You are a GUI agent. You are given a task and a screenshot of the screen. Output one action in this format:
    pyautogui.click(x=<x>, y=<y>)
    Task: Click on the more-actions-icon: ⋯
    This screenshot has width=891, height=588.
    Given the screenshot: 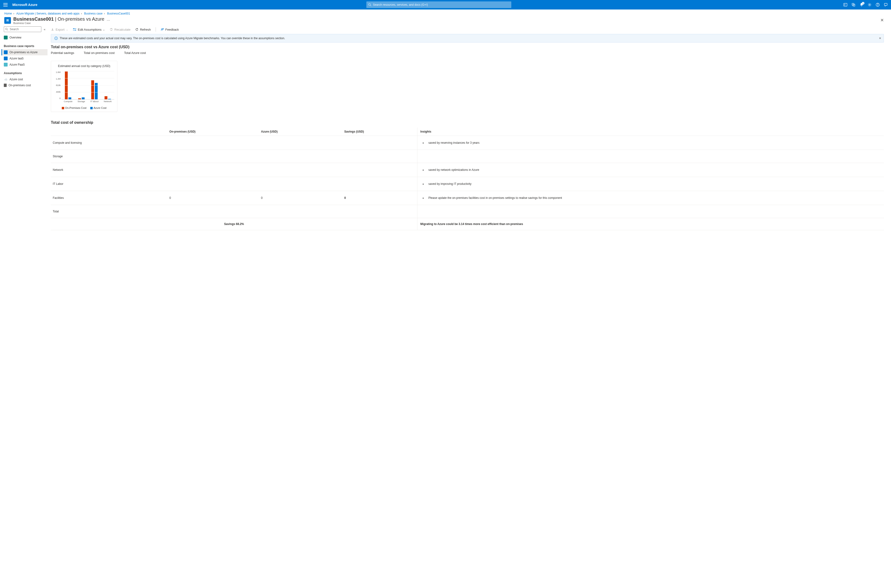 What is the action you would take?
    pyautogui.click(x=108, y=20)
    